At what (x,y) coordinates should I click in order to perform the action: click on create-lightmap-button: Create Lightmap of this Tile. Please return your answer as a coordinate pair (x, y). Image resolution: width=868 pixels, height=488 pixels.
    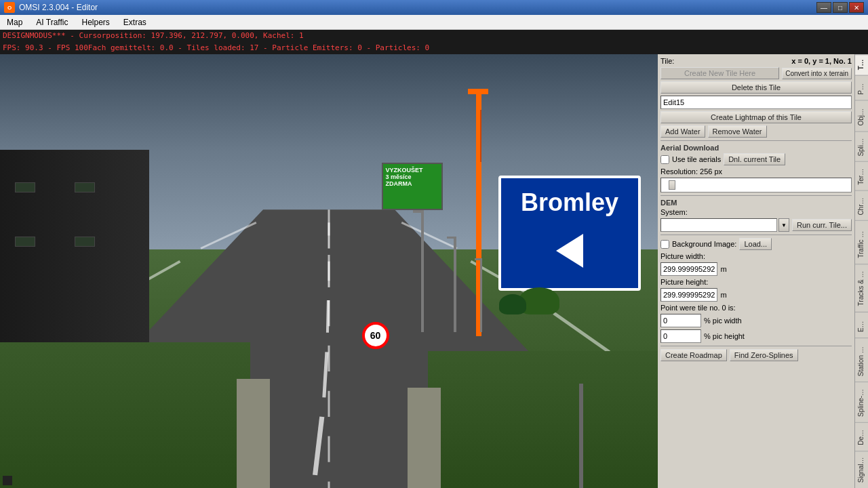
    Looking at the image, I should click on (756, 117).